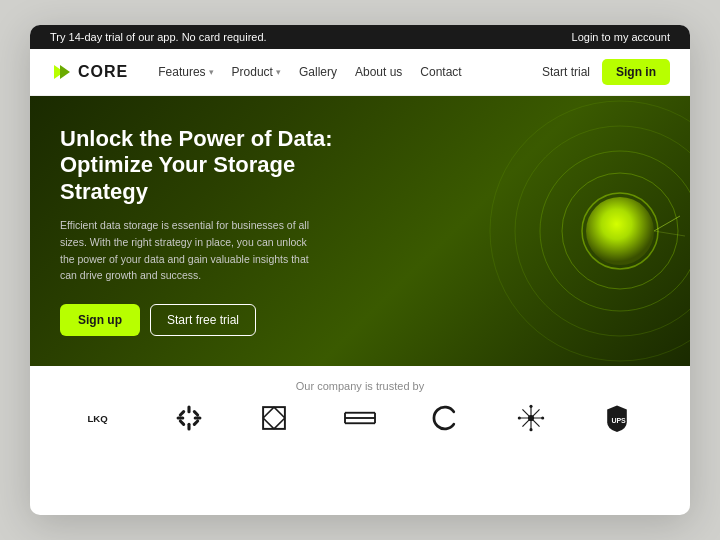  What do you see at coordinates (203, 320) in the screenshot?
I see `free-trial-button: Start free trial` at bounding box center [203, 320].